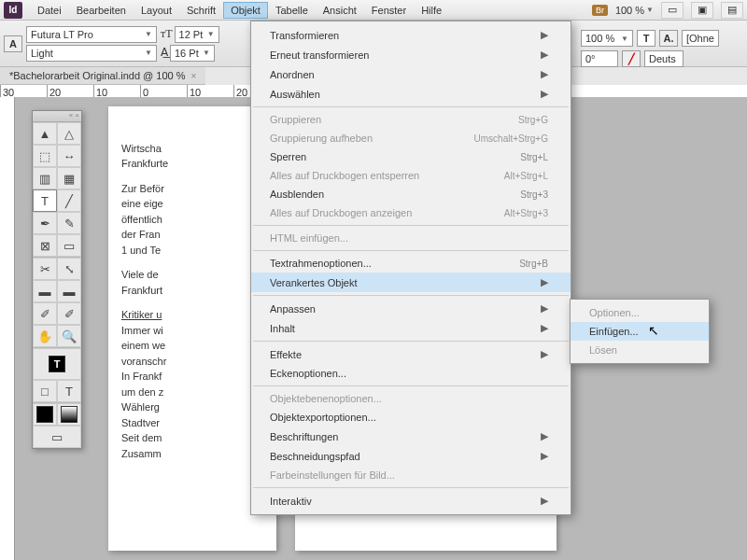  I want to click on page-number: 7, so click(192, 133).